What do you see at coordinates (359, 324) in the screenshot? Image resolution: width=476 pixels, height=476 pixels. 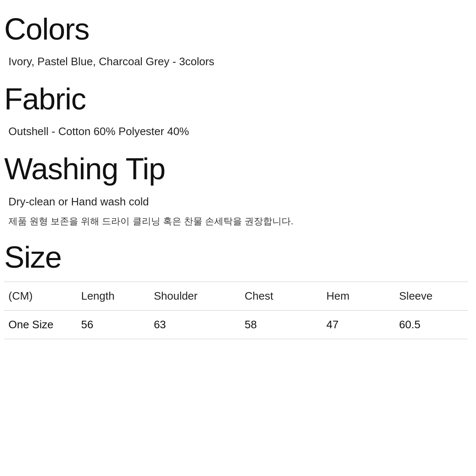 I see `cell-hem: 47` at bounding box center [359, 324].